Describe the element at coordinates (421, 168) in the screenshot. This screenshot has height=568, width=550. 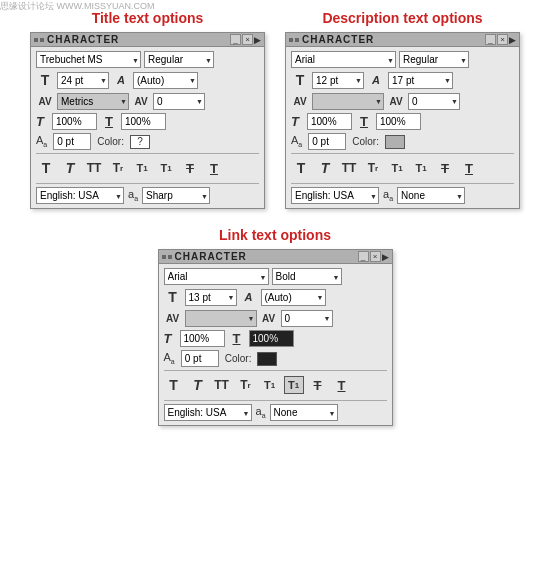
I see `desc-btn-T-sub: T1` at that location.